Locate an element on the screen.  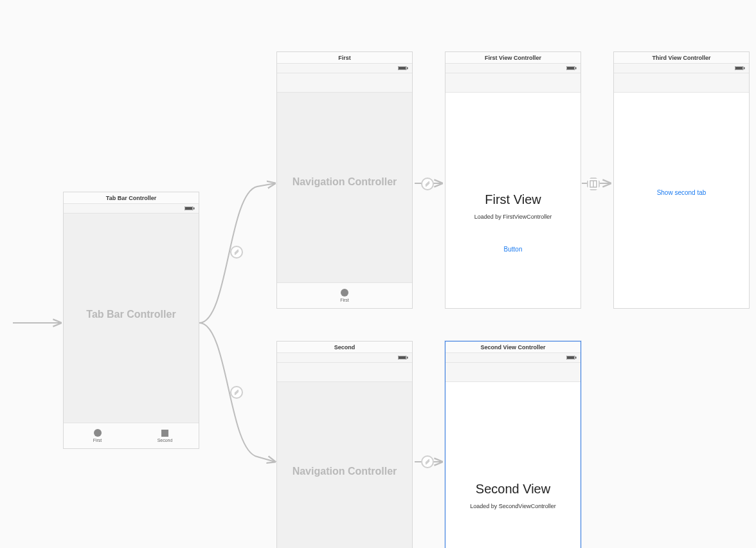
view-subheading: Loaded by FirstViewController is located at coordinates (513, 217).